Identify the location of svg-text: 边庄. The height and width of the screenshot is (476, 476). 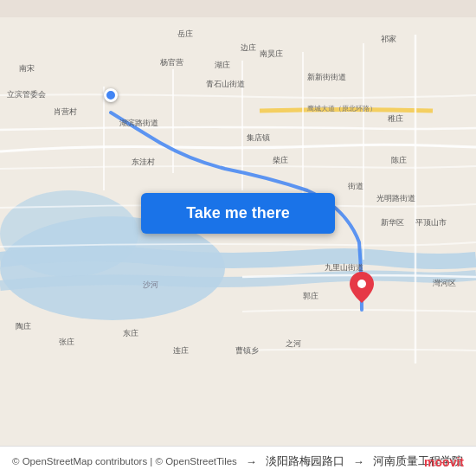
(248, 48).